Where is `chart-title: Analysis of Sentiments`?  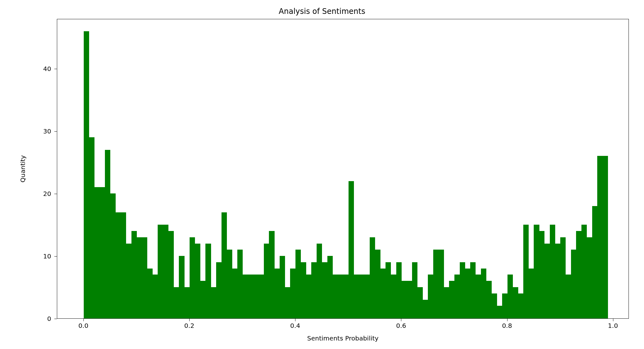
chart-title: Analysis of Sentiments is located at coordinates (322, 11).